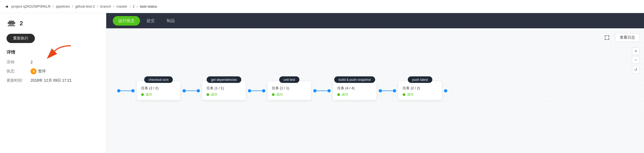 This screenshot has width=644, height=153. I want to click on details-title: 详情, so click(53, 52).